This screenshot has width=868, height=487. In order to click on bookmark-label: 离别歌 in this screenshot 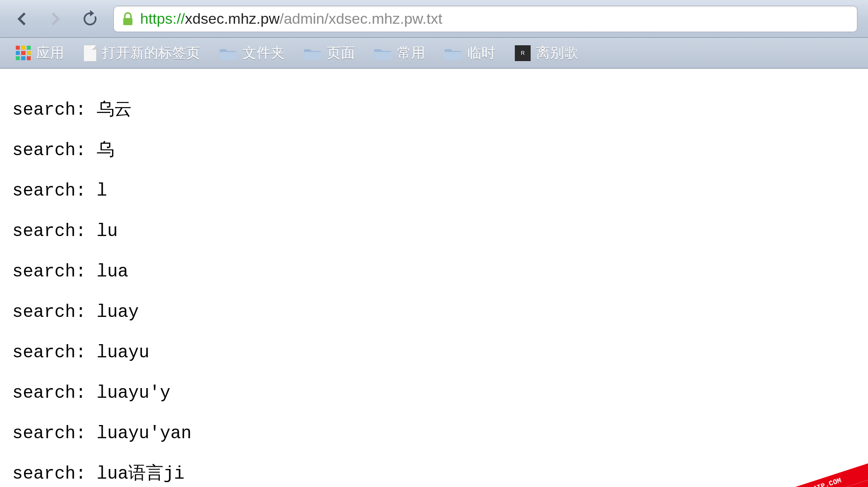, I will do `click(557, 53)`.